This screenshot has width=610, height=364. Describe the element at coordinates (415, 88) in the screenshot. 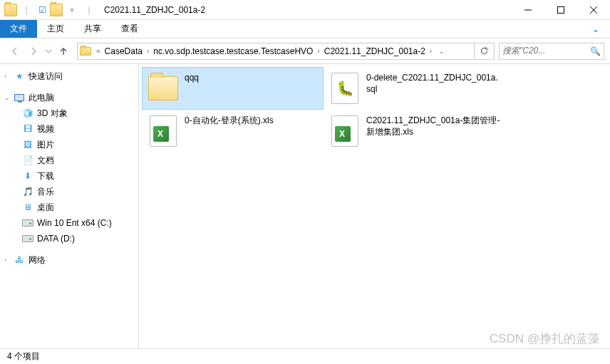

I see `file-item: 🐛0-delete_C2021.11_ZDHJC_001a.sql` at that location.